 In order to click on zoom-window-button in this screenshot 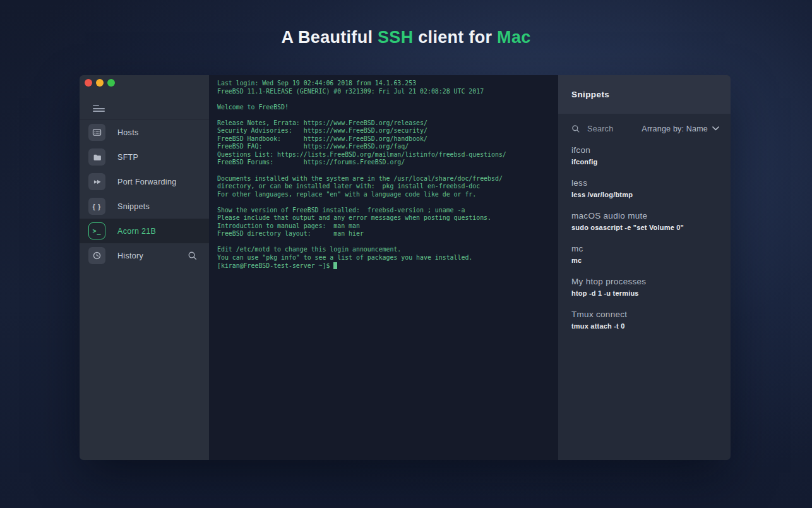, I will do `click(111, 83)`.